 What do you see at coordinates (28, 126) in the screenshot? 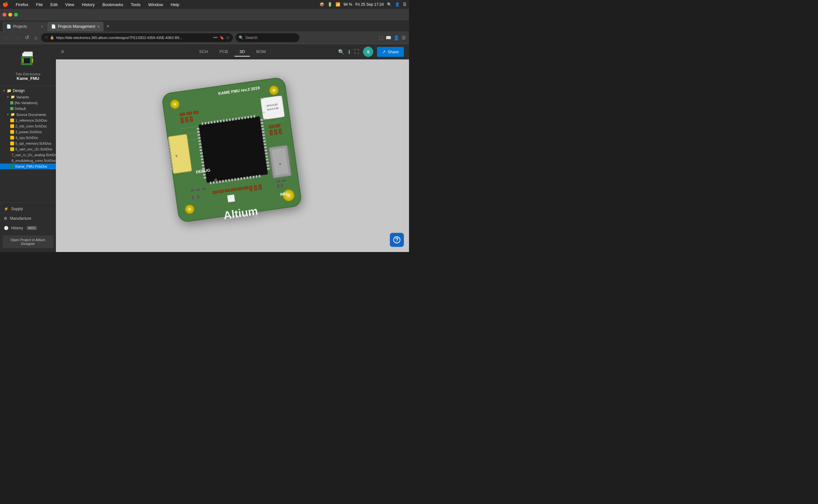
I see `tree-file-1: 2_mb_conn.SchDoc` at bounding box center [28, 126].